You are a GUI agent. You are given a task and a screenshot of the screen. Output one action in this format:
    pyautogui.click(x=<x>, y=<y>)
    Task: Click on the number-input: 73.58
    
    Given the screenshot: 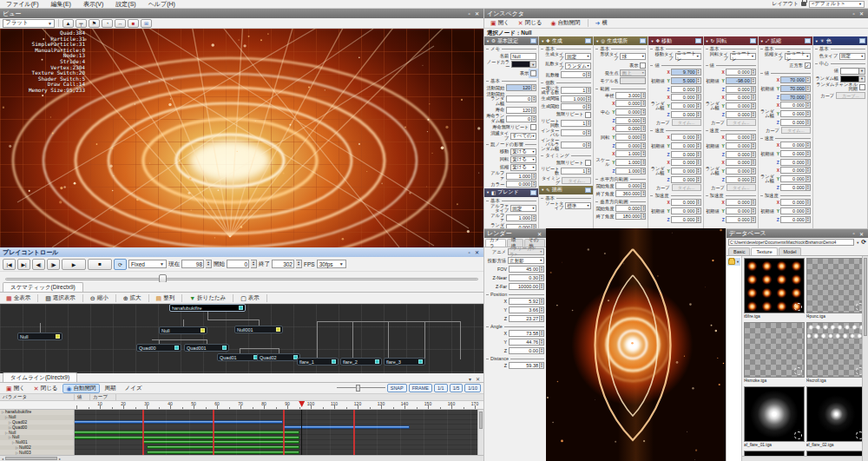 What is the action you would take?
    pyautogui.click(x=524, y=333)
    